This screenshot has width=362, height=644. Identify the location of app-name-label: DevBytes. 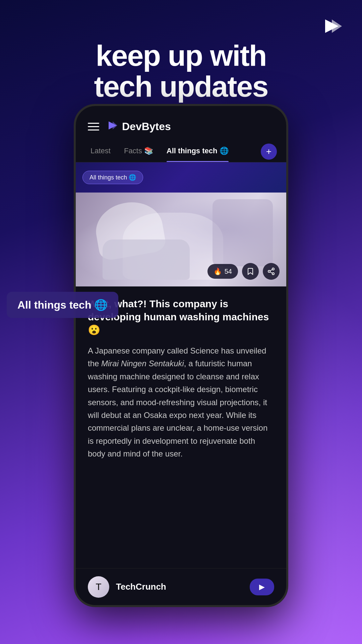
(146, 127).